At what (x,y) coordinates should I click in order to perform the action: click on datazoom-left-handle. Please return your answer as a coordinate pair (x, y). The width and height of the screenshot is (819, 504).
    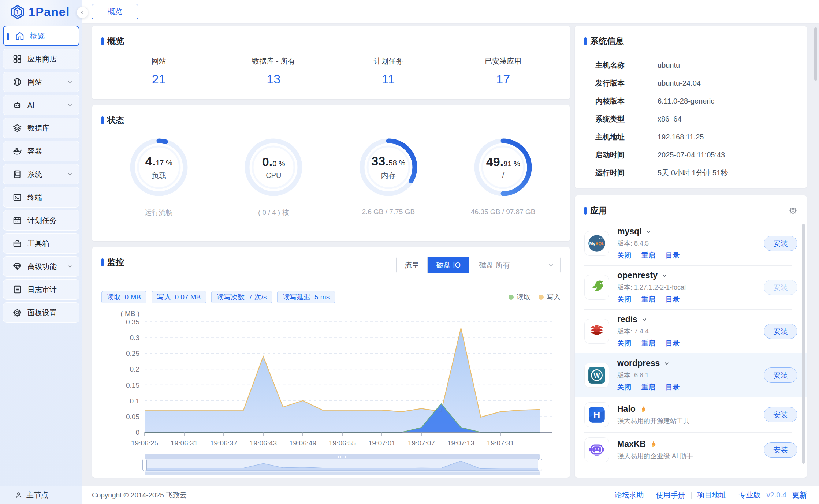
    Looking at the image, I should click on (145, 465).